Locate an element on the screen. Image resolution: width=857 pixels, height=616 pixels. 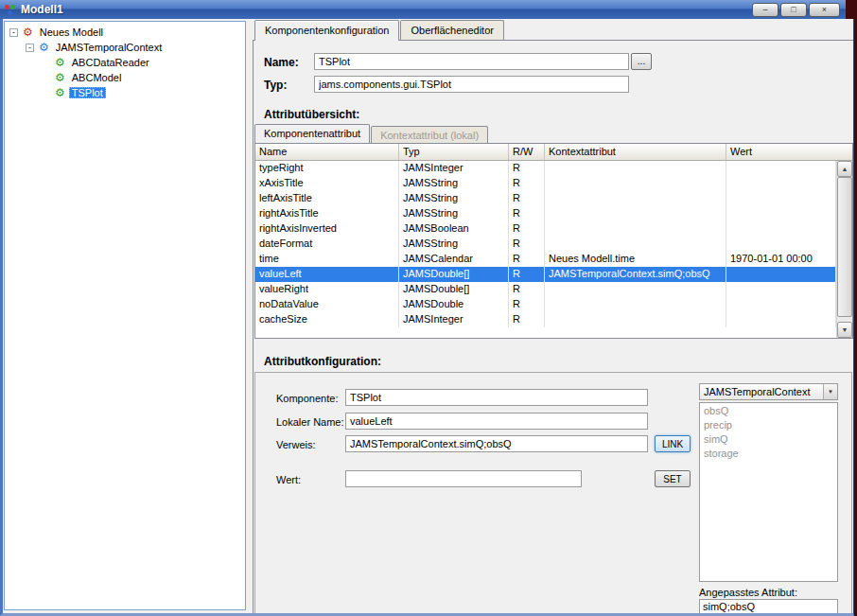
assigned-attribute-value is located at coordinates (768, 606).